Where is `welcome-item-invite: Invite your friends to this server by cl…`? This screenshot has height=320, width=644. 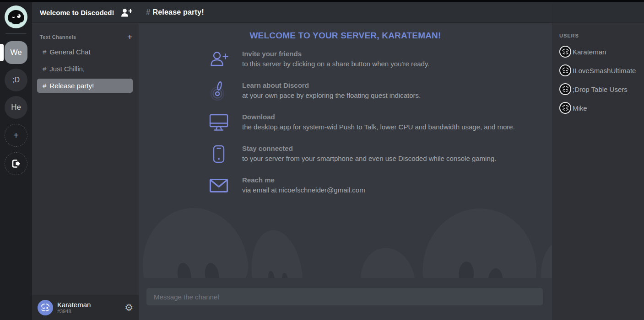 welcome-item-invite: Invite your friends to this server by cl… is located at coordinates (345, 59).